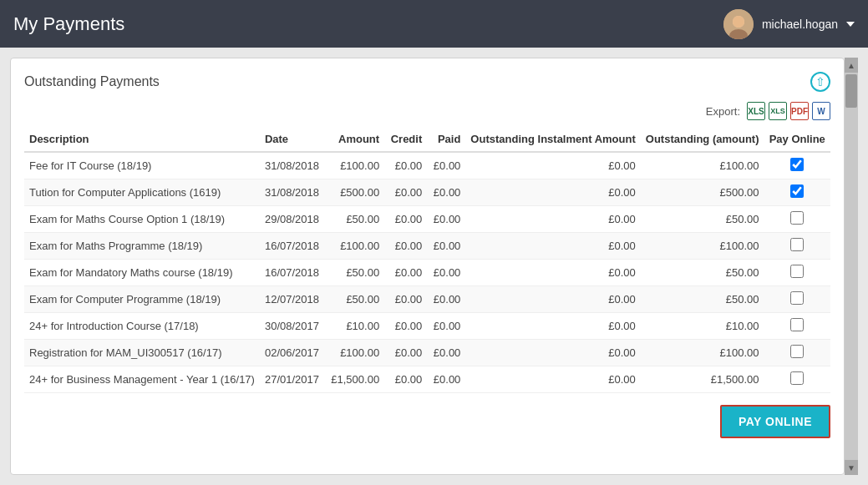  I want to click on user-menu: michael.hogan, so click(789, 24).